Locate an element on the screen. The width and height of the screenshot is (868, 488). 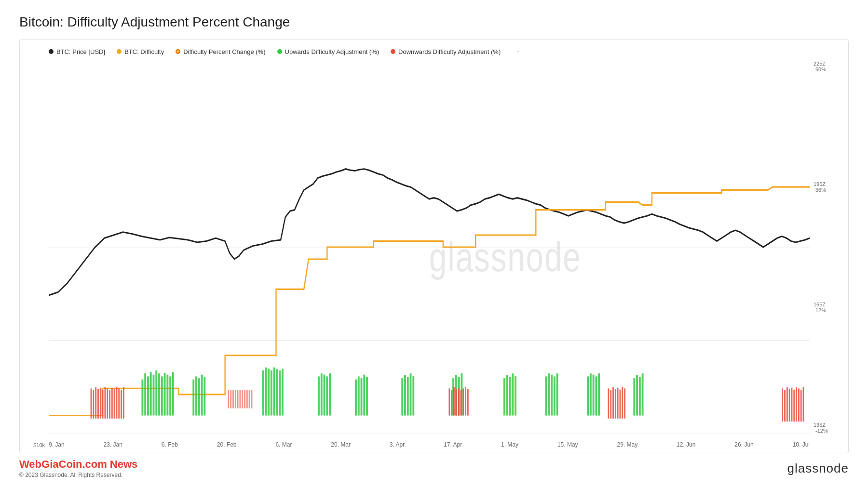
x-label-apr17: 17. Apr is located at coordinates (453, 445).